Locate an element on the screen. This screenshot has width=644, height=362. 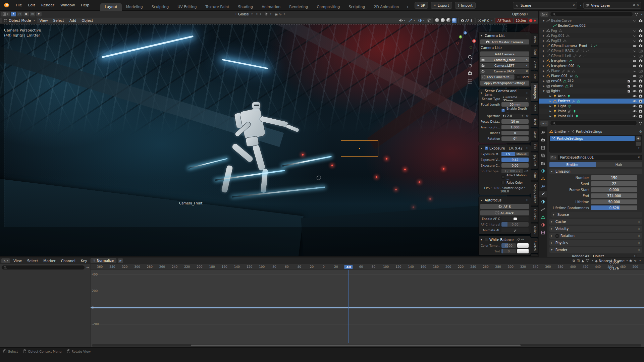
enable-dof-checkbox: Enable Depth ... is located at coordinates (515, 110).